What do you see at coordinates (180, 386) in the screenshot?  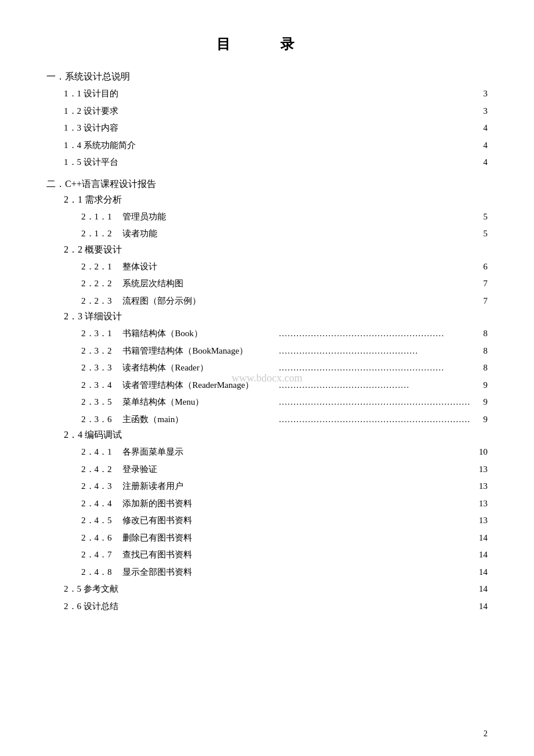 I see `toc-dots-label: 2．3．4 读者管理结构体（ReaderManage）` at bounding box center [180, 386].